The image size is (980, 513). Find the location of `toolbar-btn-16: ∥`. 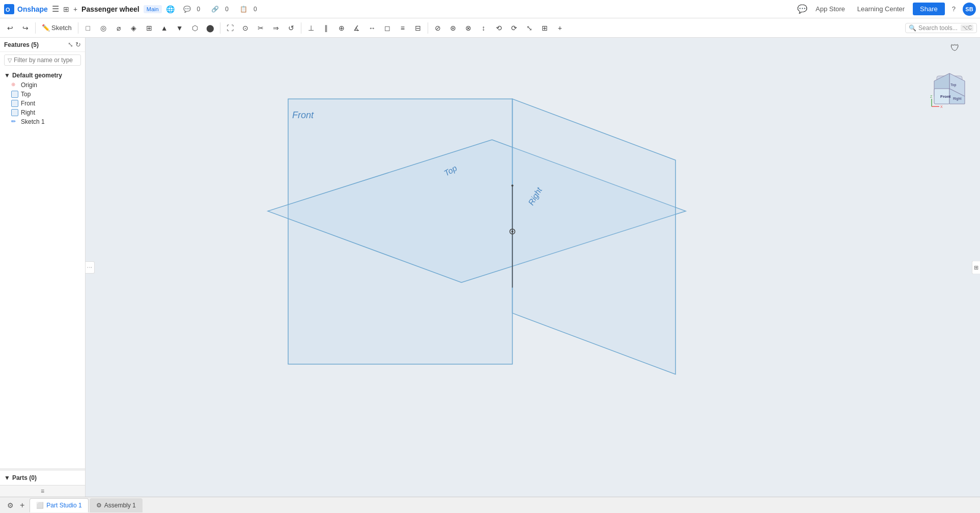

toolbar-btn-16: ∥ is located at coordinates (326, 28).